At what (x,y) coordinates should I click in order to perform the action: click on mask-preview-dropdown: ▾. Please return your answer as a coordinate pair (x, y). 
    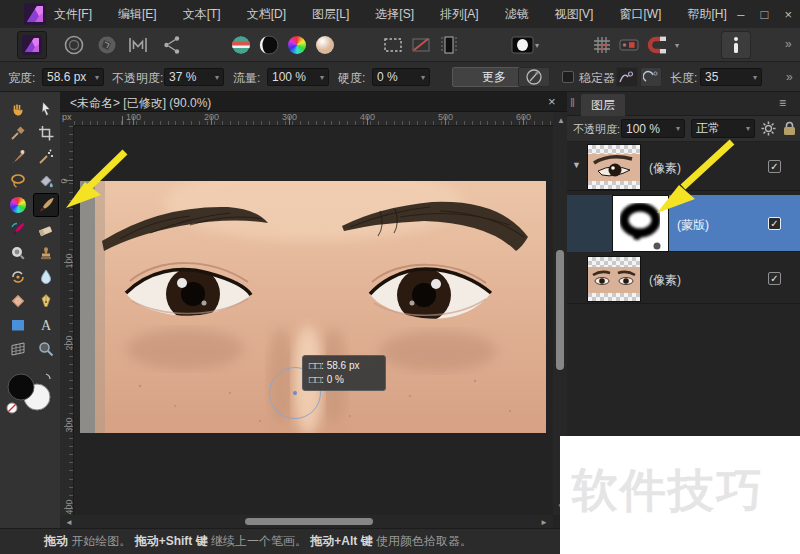
    Looking at the image, I should click on (525, 45).